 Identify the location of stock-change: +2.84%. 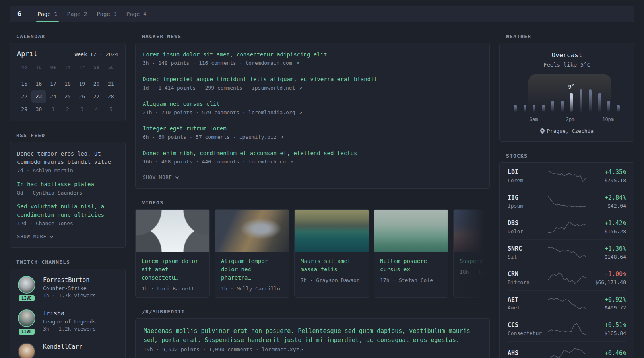
(608, 198).